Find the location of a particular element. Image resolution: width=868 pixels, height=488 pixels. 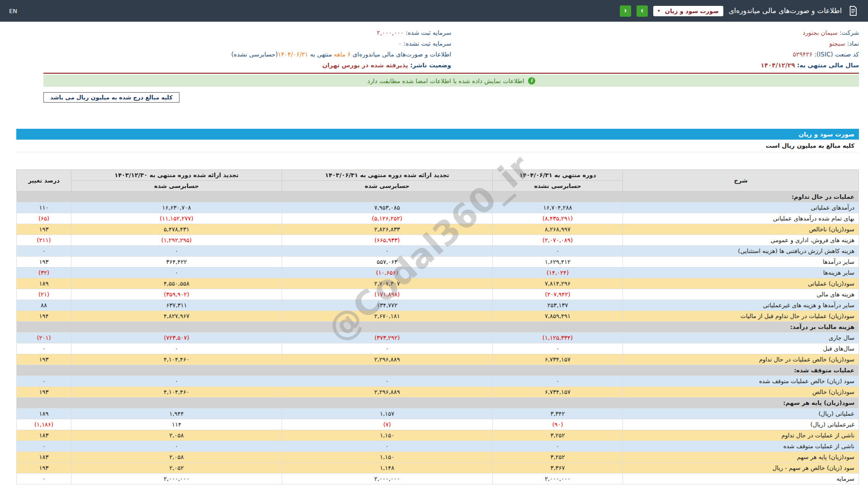

period-value: ۵۵۷,۰۶۳ is located at coordinates (387, 262).